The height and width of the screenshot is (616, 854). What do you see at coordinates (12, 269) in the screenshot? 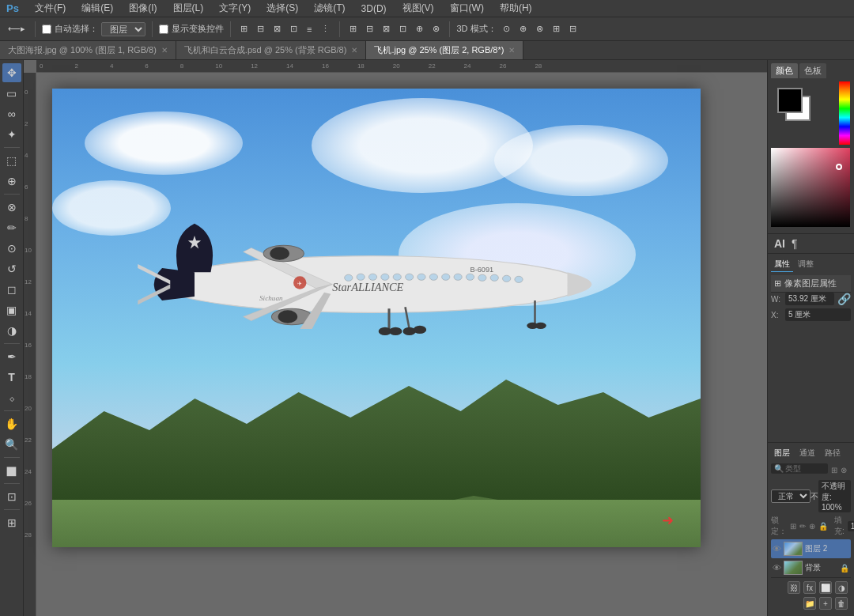
I see `history-brush-tool: ↺` at bounding box center [12, 269].